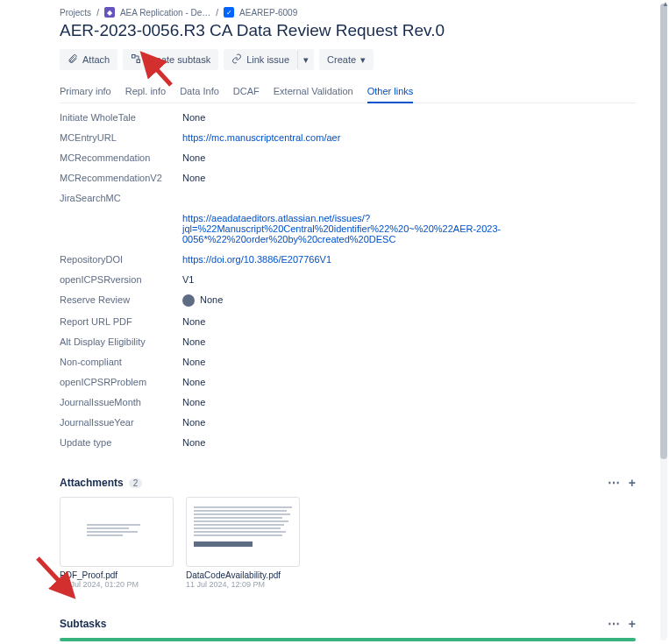 This screenshot has width=669, height=644. What do you see at coordinates (342, 60) in the screenshot?
I see `create-label: Create` at bounding box center [342, 60].